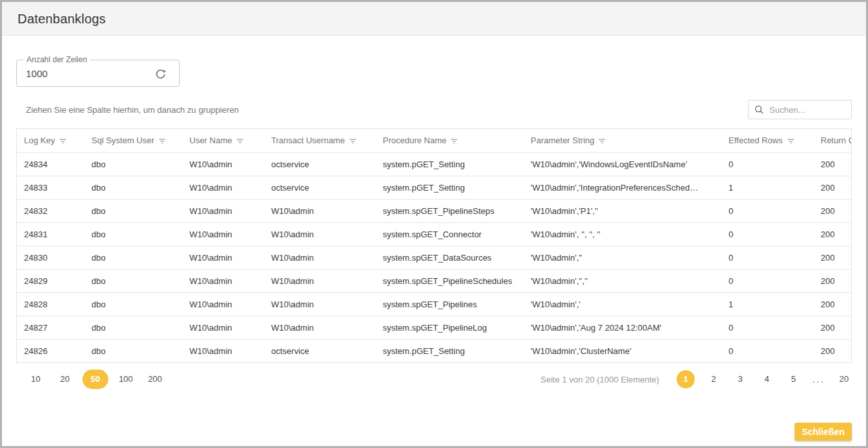 This screenshot has width=868, height=448. What do you see at coordinates (98, 73) in the screenshot?
I see `row-count-field: Anzahl der Zeilen` at bounding box center [98, 73].